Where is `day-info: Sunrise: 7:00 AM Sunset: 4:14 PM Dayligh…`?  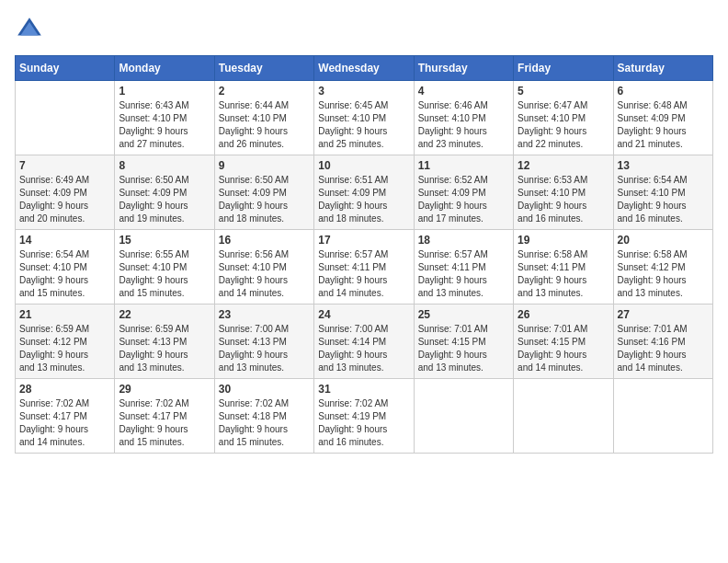
day-info: Sunrise: 7:00 AM Sunset: 4:14 PM Dayligh… is located at coordinates (364, 349).